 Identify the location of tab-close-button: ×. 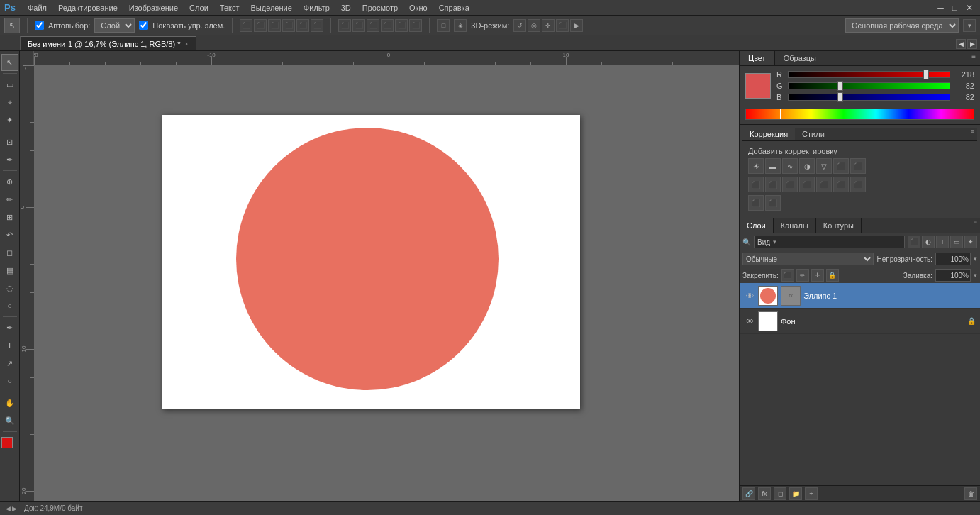
(186, 44).